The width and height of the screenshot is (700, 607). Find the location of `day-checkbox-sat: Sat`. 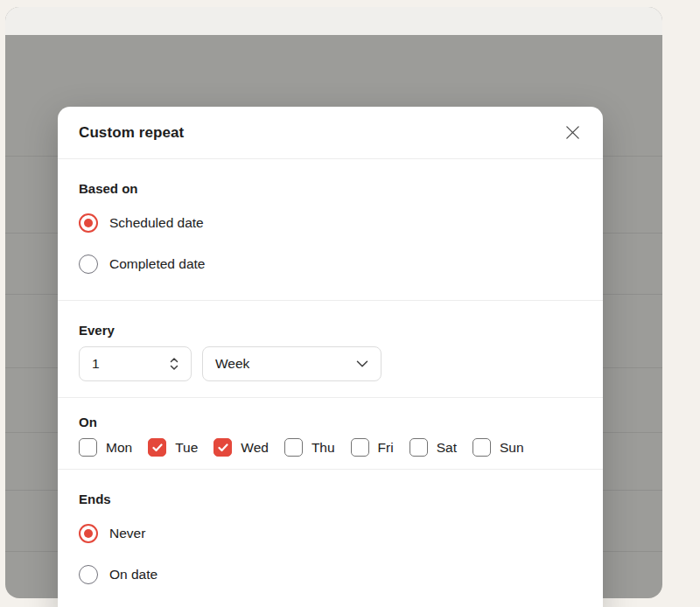

day-checkbox-sat: Sat is located at coordinates (433, 448).